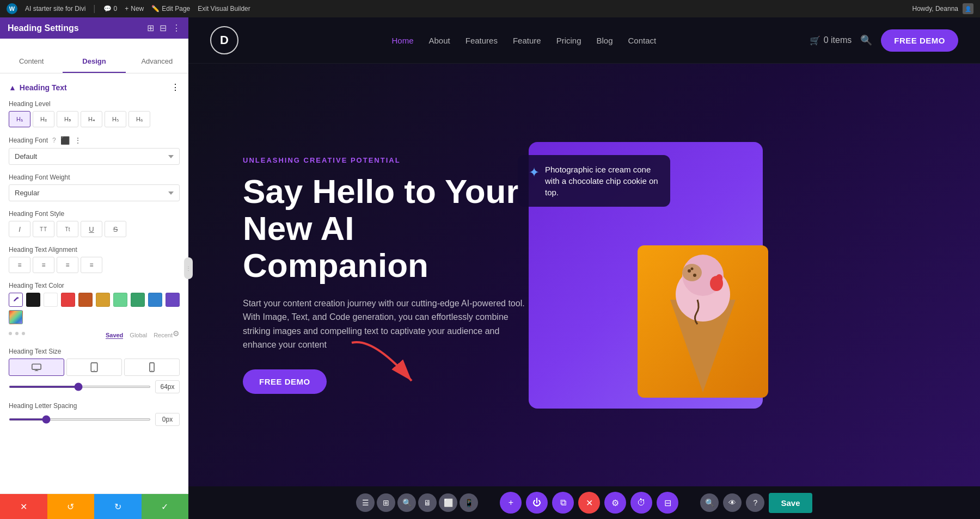 The width and height of the screenshot is (980, 519). I want to click on nav-pricing: Pricing, so click(569, 40).